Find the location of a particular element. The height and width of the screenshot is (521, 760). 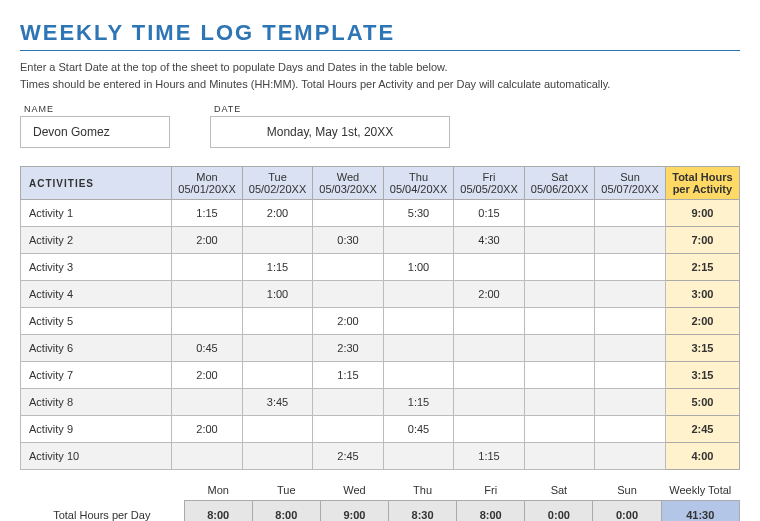

meta-row: NAME Devon Gomez DATE Monday, May 1st, 2… is located at coordinates (380, 126).